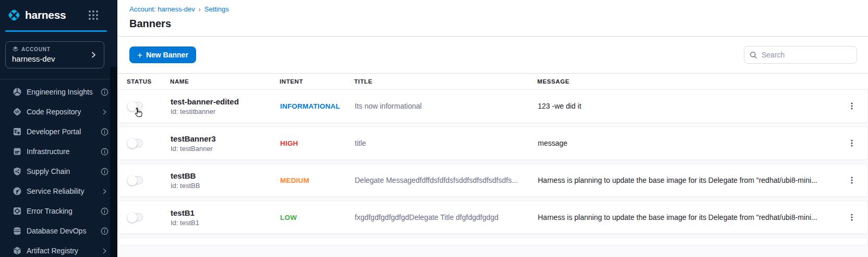  What do you see at coordinates (140, 55) in the screenshot?
I see `plus-icon: +` at bounding box center [140, 55].